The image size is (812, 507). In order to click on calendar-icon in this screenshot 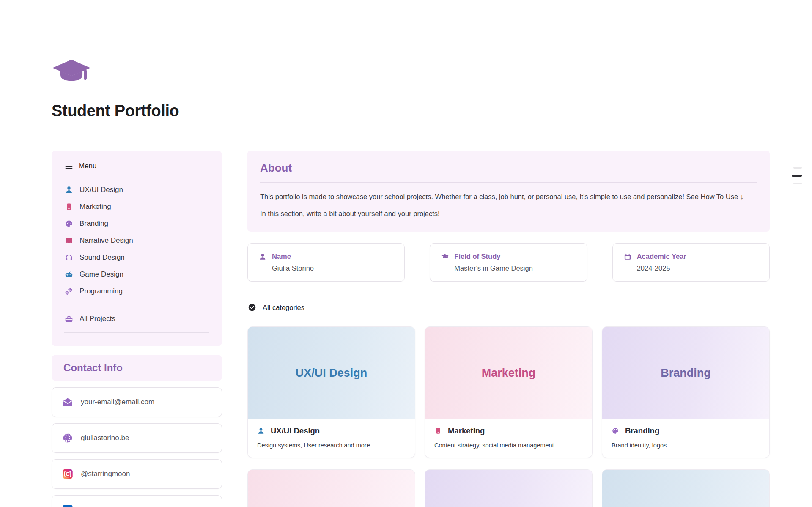, I will do `click(628, 257)`.